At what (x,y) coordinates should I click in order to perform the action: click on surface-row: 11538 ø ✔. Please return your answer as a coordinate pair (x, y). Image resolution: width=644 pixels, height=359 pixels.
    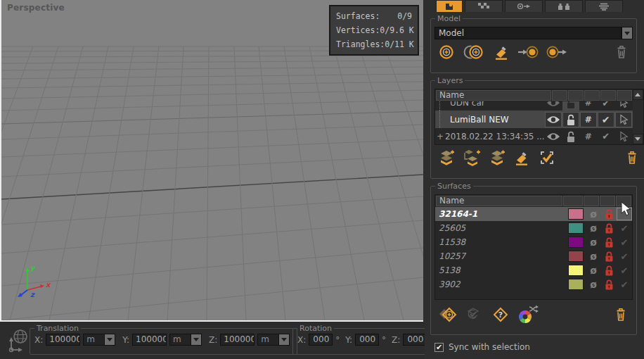
    Looking at the image, I should click on (534, 242).